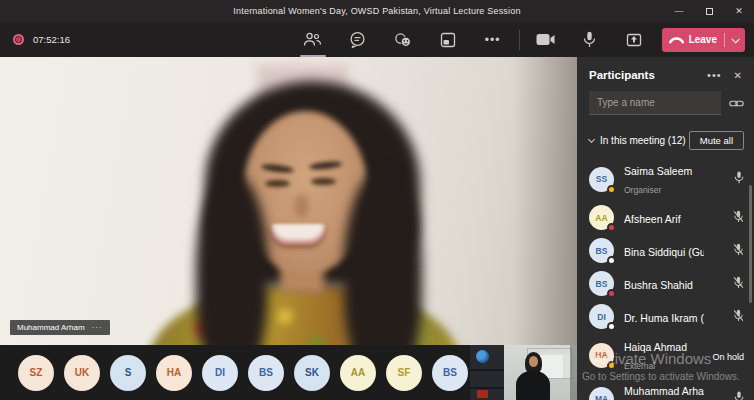  I want to click on participant-name: Bushra Shahid, so click(658, 285).